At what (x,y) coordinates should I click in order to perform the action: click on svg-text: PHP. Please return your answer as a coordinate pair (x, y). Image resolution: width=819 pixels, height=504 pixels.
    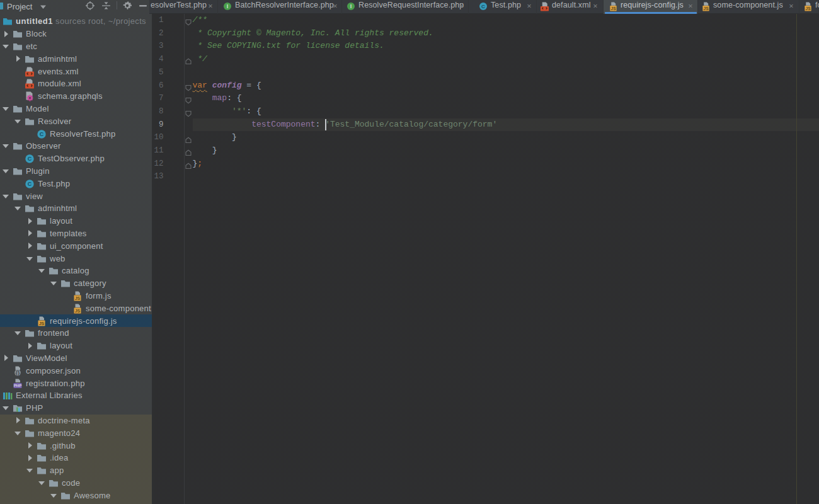
    Looking at the image, I should click on (18, 386).